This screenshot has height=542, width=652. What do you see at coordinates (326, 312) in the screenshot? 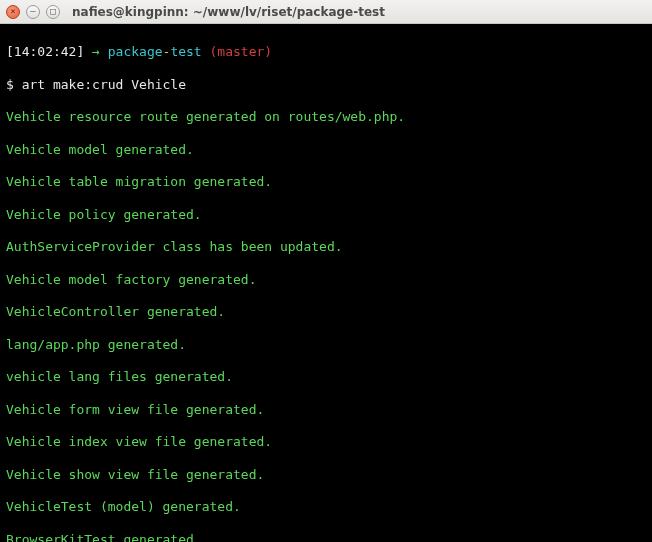
I see `output-line: VehicleController generated.` at bounding box center [326, 312].